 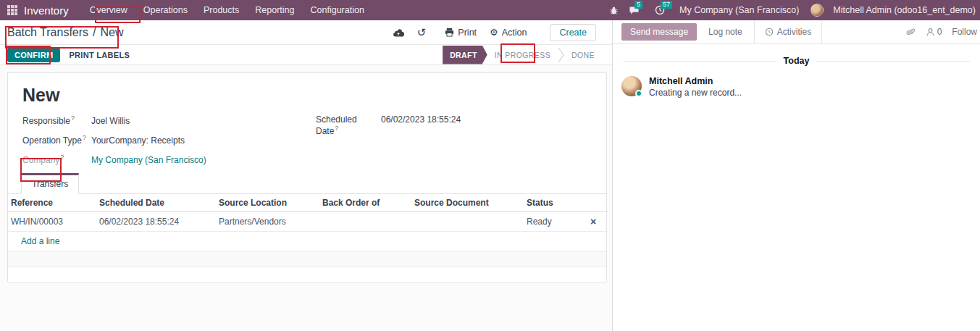 I want to click on save-cloud-icon, so click(x=398, y=33).